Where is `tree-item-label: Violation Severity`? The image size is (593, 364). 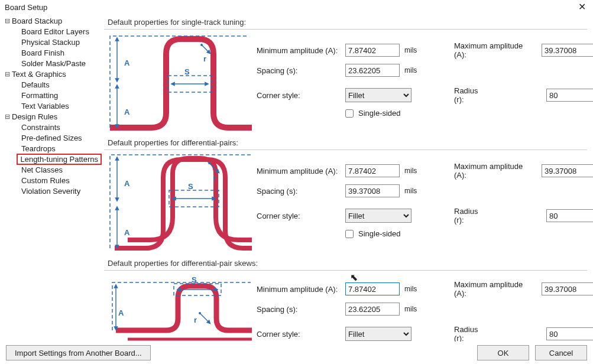 tree-item-label: Violation Severity is located at coordinates (51, 191).